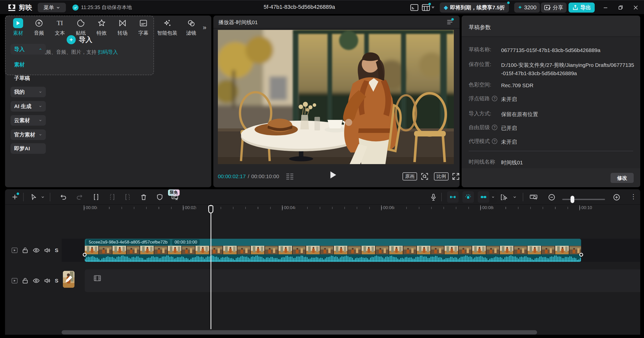 The height and width of the screenshot is (338, 644). What do you see at coordinates (20, 8) in the screenshot?
I see `app-logo: 剪映` at bounding box center [20, 8].